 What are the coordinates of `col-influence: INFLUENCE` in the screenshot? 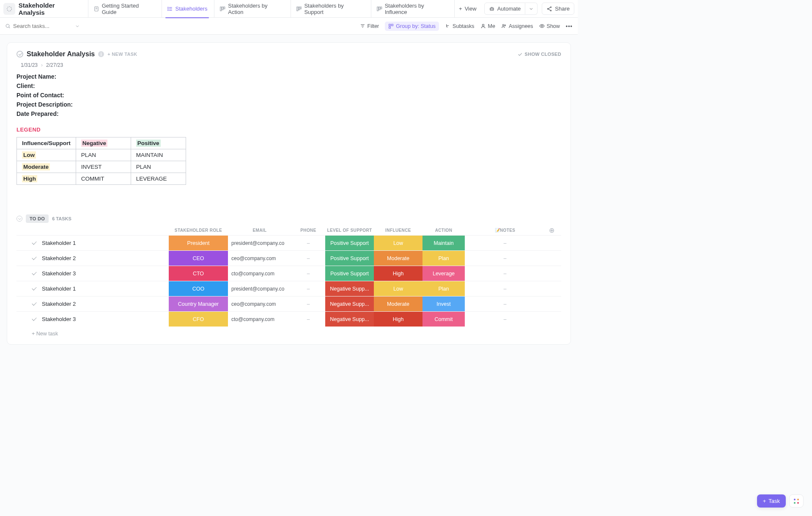 It's located at (398, 230).